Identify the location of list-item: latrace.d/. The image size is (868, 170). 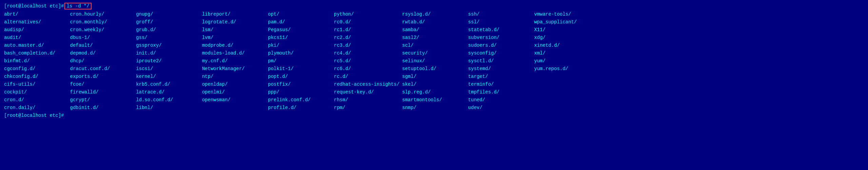
(167, 92).